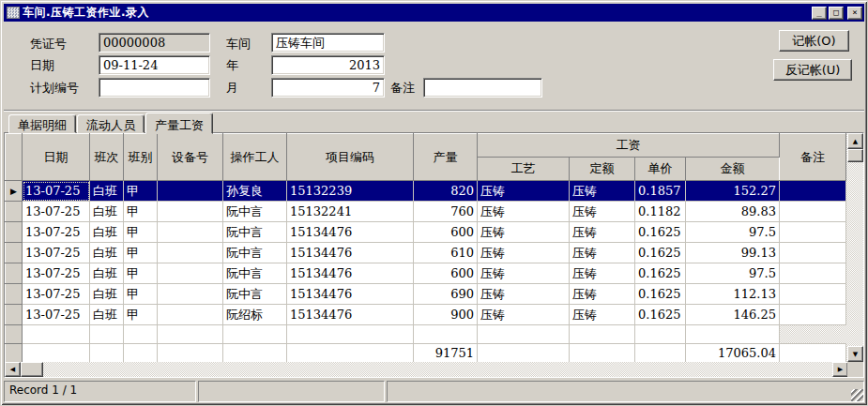 This screenshot has height=406, width=868. What do you see at coordinates (434, 13) in the screenshot?
I see `title-bar: 车间.压铸工资作业.录入 _ □ ×` at bounding box center [434, 13].